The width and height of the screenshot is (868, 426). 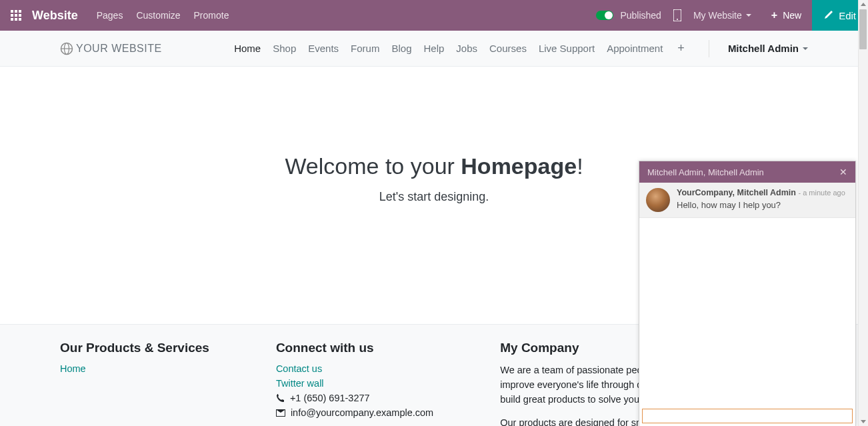 I want to click on new-button: + New, so click(x=787, y=15).